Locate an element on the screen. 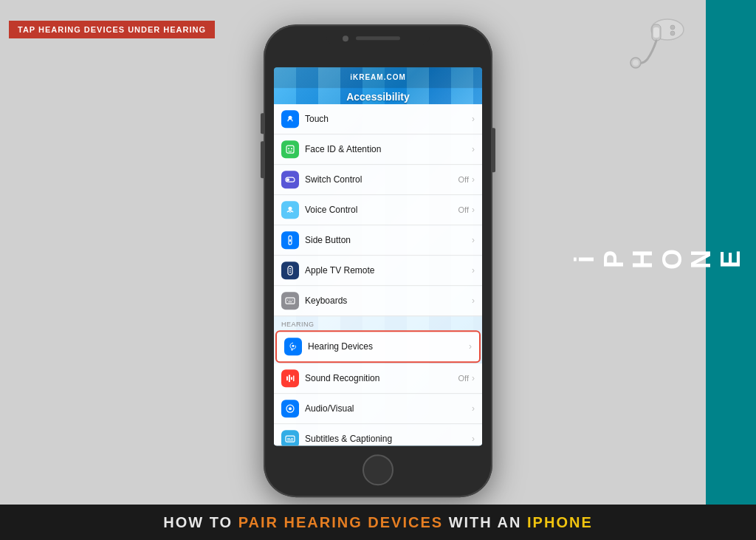  bottom-text-1: HOW TO is located at coordinates (201, 522).